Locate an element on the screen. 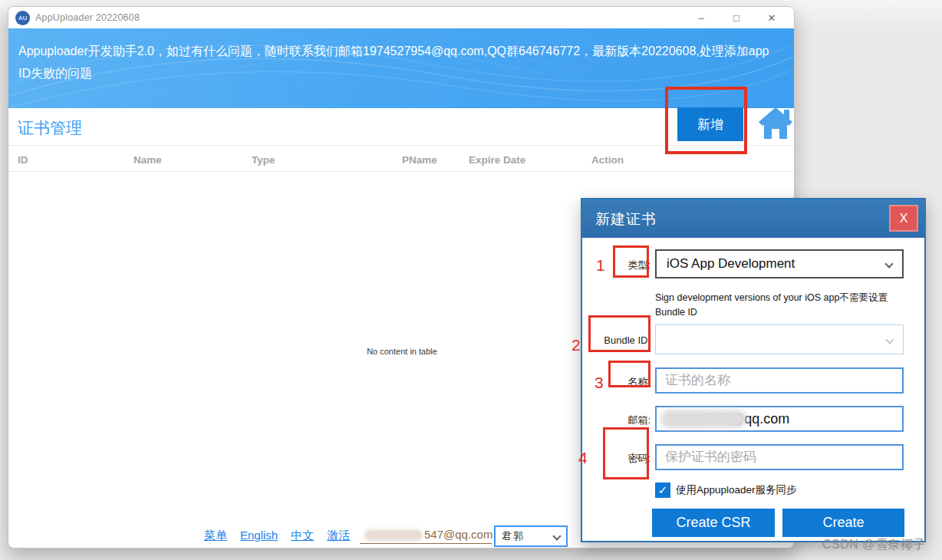  email-input: 547@qq.com is located at coordinates (779, 419).